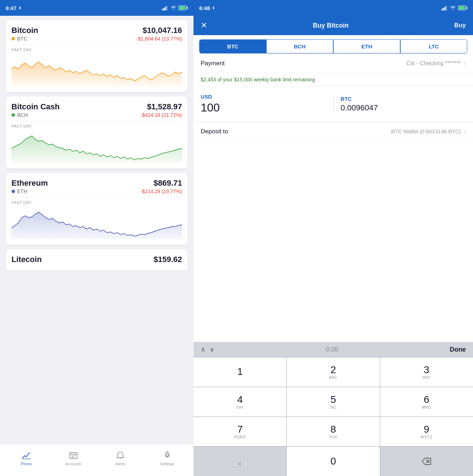 The height and width of the screenshot is (476, 473). What do you see at coordinates (403, 108) in the screenshot?
I see `btc-amount: 0.0096047` at bounding box center [403, 108].